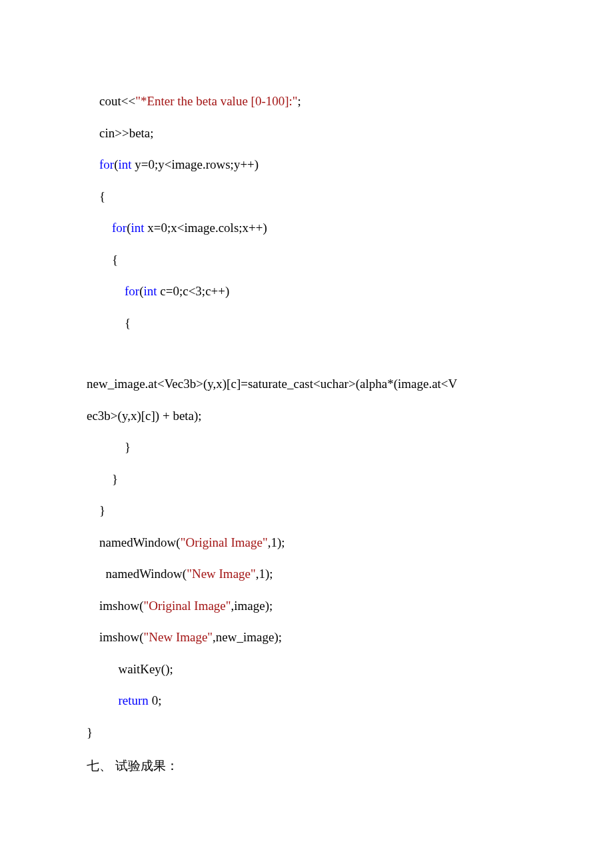  Describe the element at coordinates (193, 291) in the screenshot. I see `code-text: c=0;c<3;c++)` at that location.